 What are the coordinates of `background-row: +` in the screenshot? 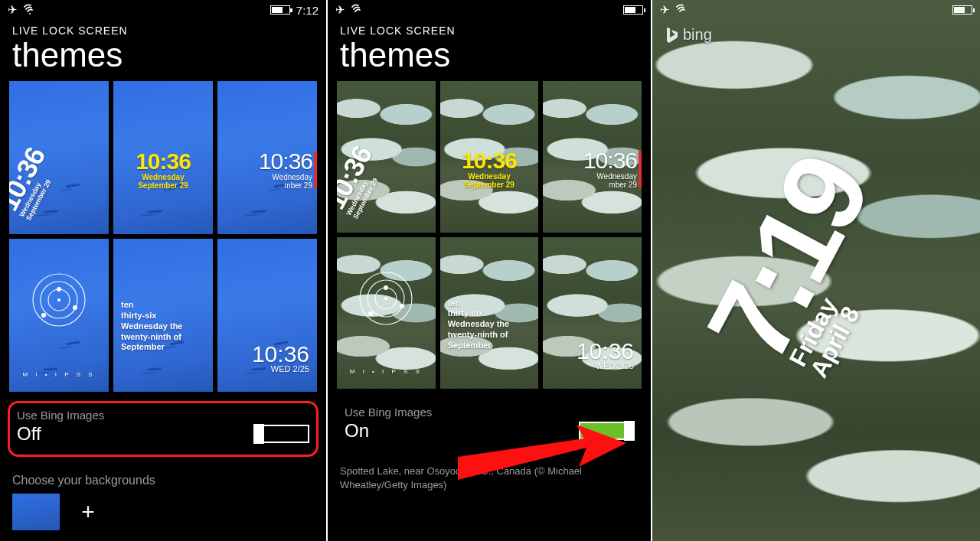 It's located at (163, 512).